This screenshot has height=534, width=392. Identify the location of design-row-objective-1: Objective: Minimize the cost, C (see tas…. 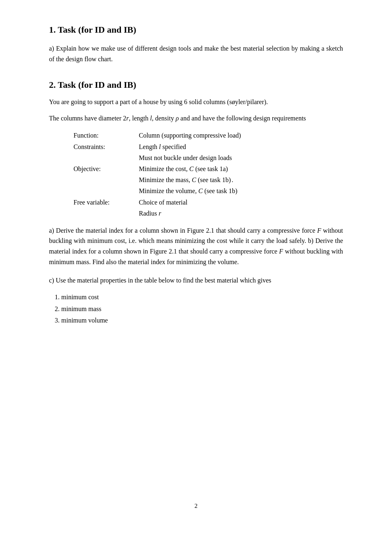
(208, 169).